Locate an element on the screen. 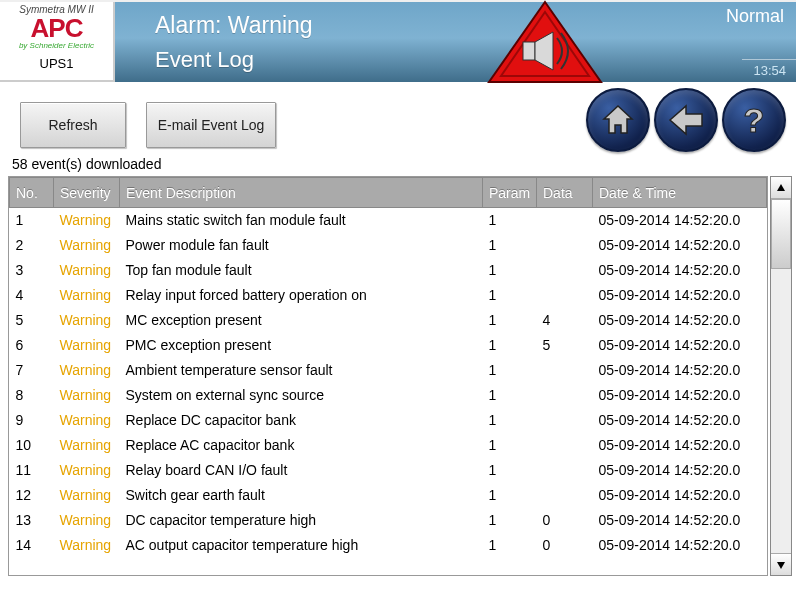 The image size is (796, 597). cell-no: 9 is located at coordinates (32, 420).